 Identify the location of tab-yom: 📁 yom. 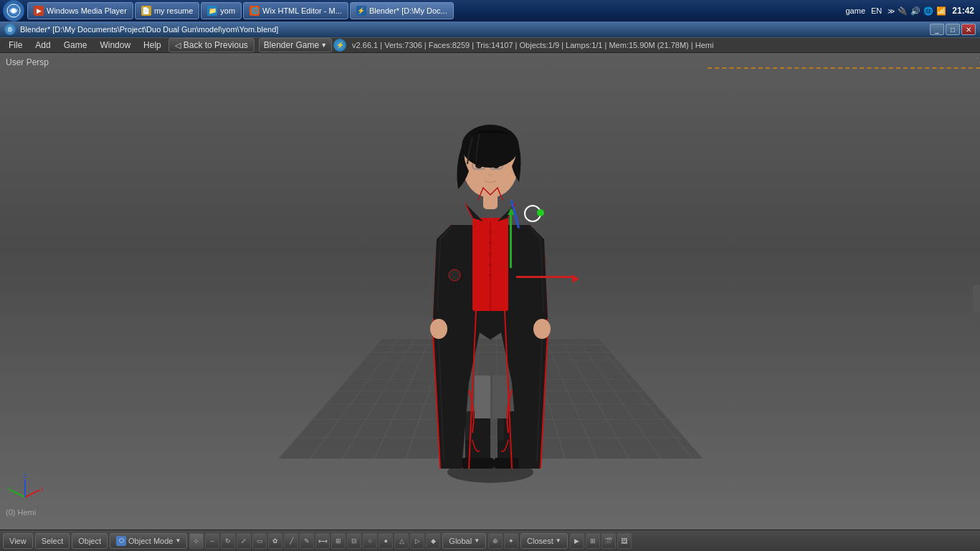
(221, 11).